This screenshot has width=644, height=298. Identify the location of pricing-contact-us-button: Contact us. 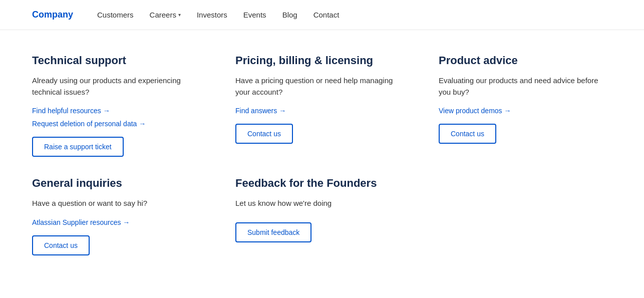
(264, 134).